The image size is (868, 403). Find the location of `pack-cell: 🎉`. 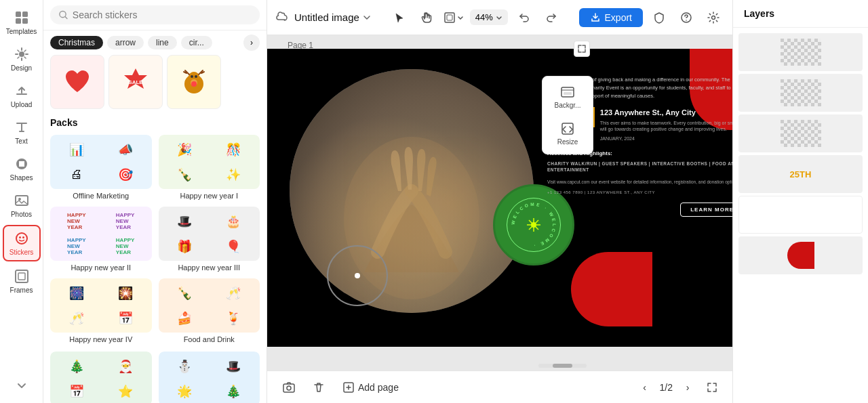

pack-cell: 🎉 is located at coordinates (185, 149).